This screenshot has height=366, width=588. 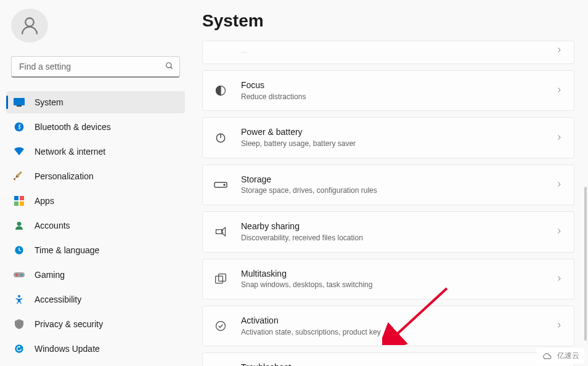 I want to click on card-desc: Reduce distractions, so click(x=391, y=97).